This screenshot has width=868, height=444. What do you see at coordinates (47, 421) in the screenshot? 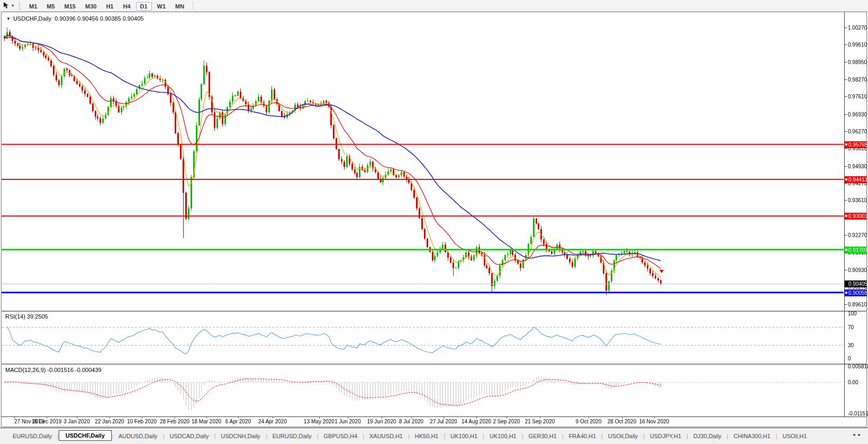
I see `time-axis-label: 16 Dec 2019` at bounding box center [47, 421].